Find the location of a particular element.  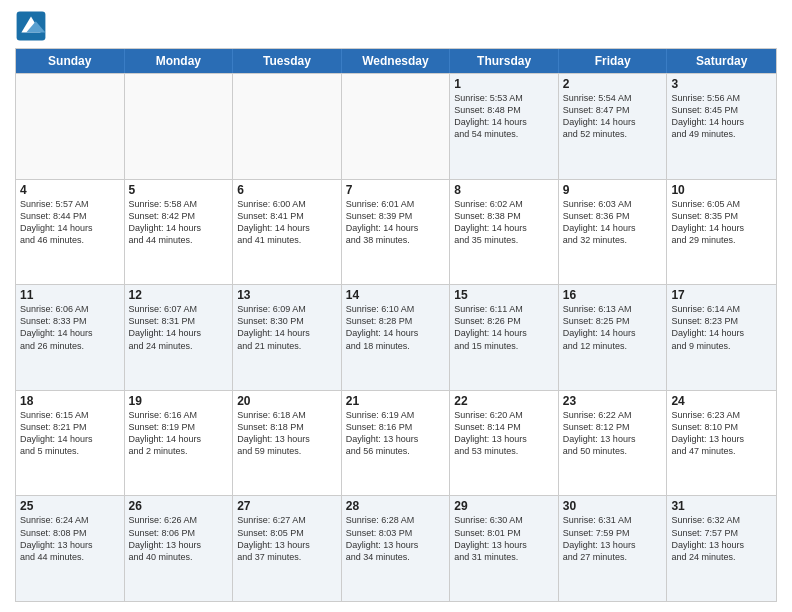

day-info: Sunrise: 6:09 AM Sunset: 8:30 PM Dayligh… is located at coordinates (287, 328).